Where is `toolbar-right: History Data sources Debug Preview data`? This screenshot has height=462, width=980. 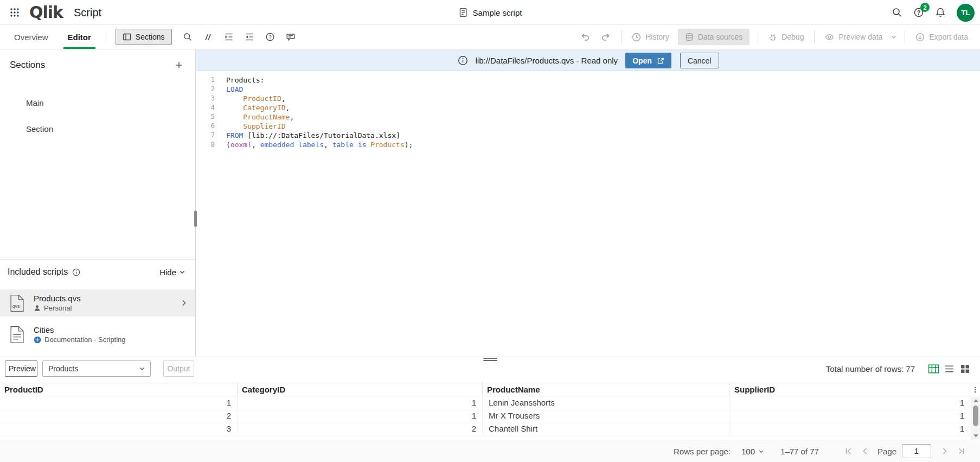 toolbar-right: History Data sources Debug Preview data is located at coordinates (778, 37).